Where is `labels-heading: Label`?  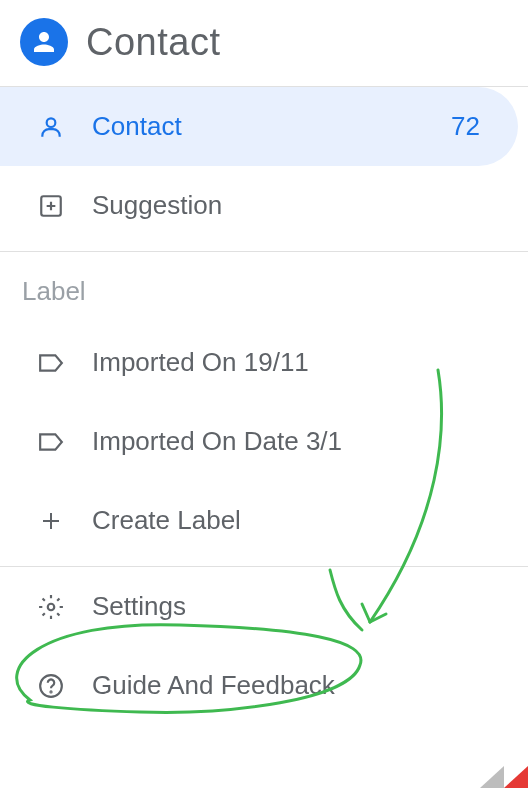
labels-heading: Label is located at coordinates (264, 288).